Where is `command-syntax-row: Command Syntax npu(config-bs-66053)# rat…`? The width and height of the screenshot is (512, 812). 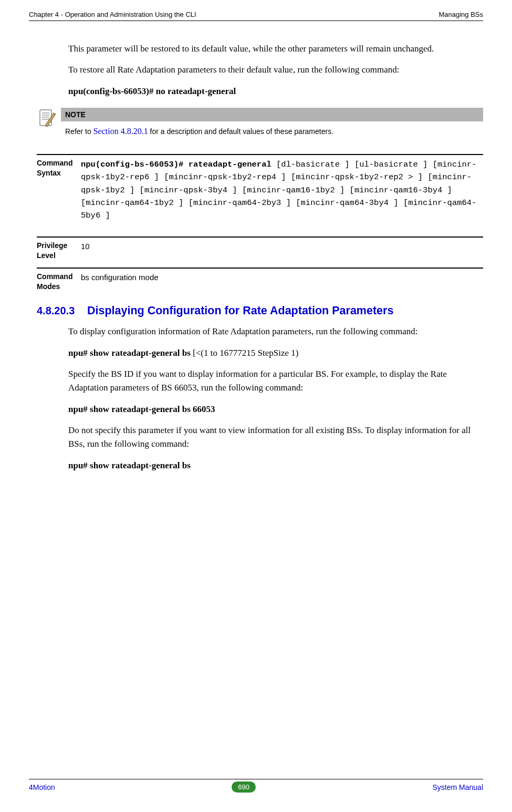
command-syntax-row: Command Syntax npu(config-bs-66053)# rat… is located at coordinates (260, 192).